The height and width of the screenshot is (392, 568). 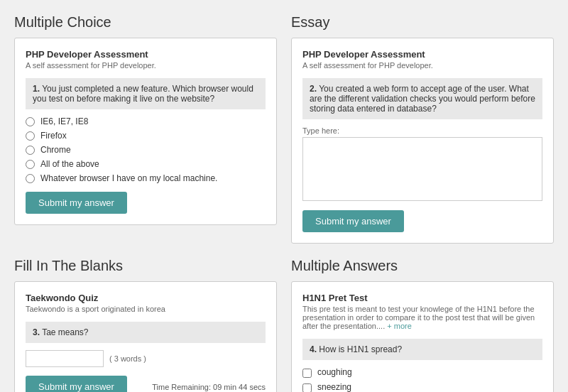 I want to click on mc-options-list: IE6, IE7, IE8 Firefox Chrome All of the …, so click(x=146, y=150).